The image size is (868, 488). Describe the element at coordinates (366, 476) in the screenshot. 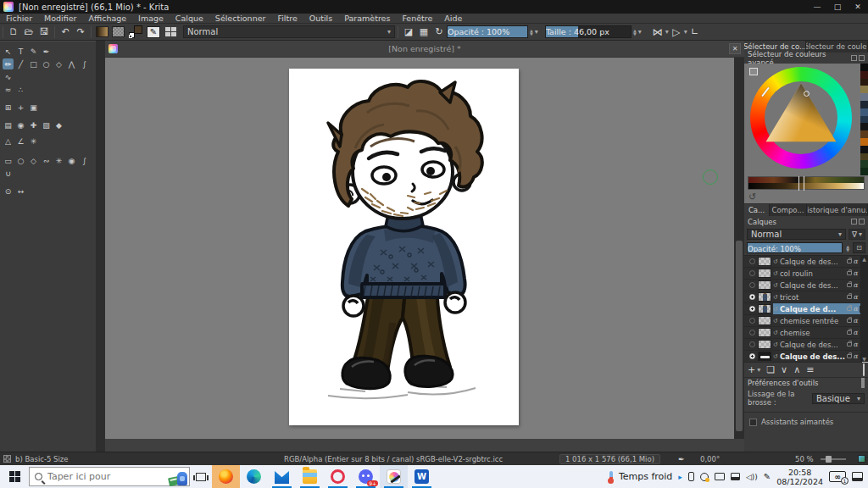

I see `taskbar-discord: 9+` at that location.